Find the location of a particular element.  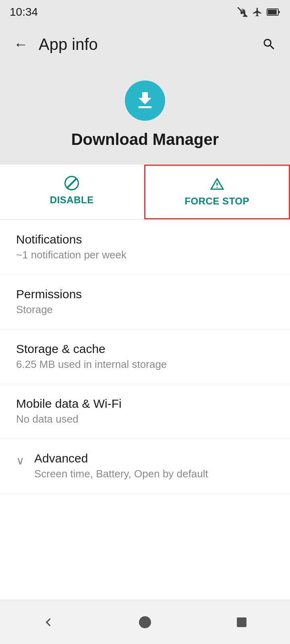

status-bar: 10:34 is located at coordinates (145, 12).